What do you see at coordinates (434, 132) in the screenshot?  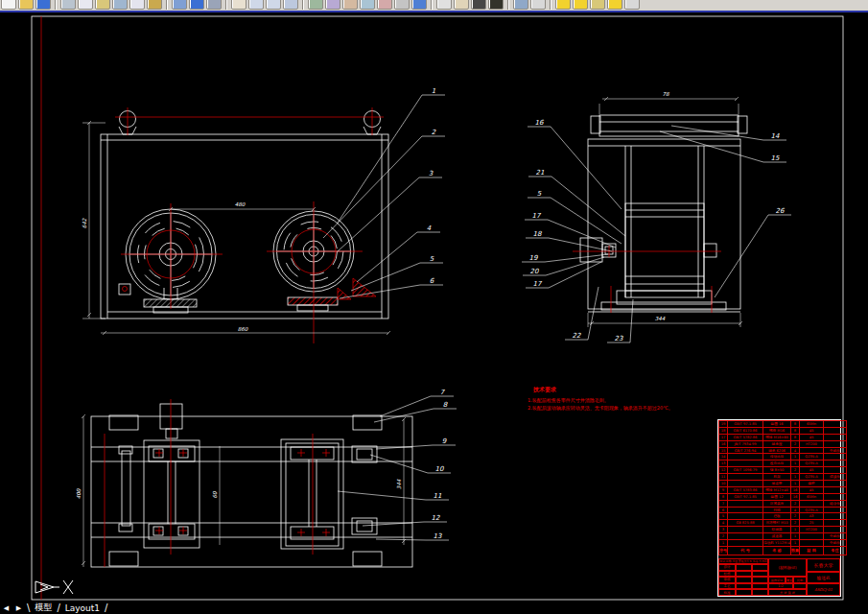 I see `balloon-2: 2` at bounding box center [434, 132].